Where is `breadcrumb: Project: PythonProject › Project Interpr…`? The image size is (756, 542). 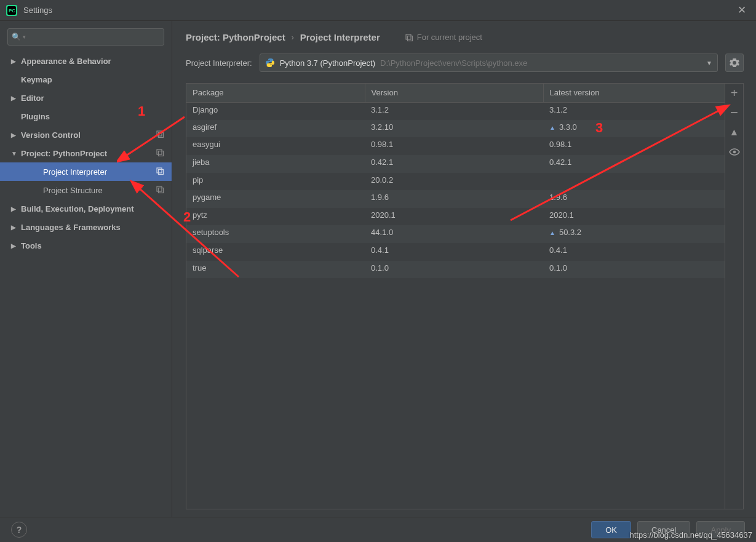 breadcrumb: Project: PythonProject › Project Interpr… is located at coordinates (465, 37).